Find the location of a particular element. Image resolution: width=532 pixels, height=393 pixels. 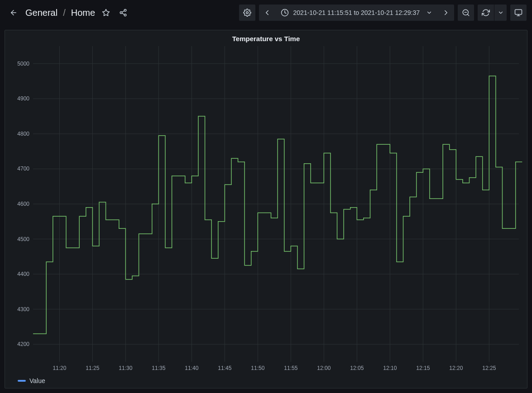

legend: Value is located at coordinates (266, 382).